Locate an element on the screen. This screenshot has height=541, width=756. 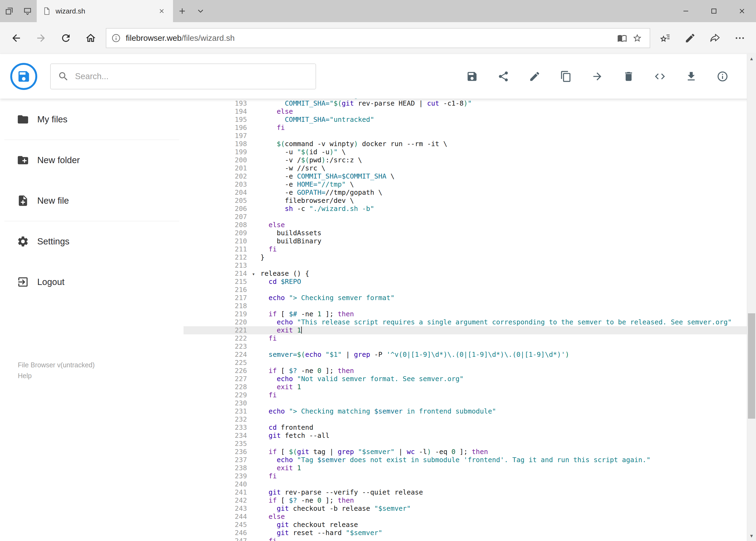
code-line: 207 is located at coordinates (470, 217).